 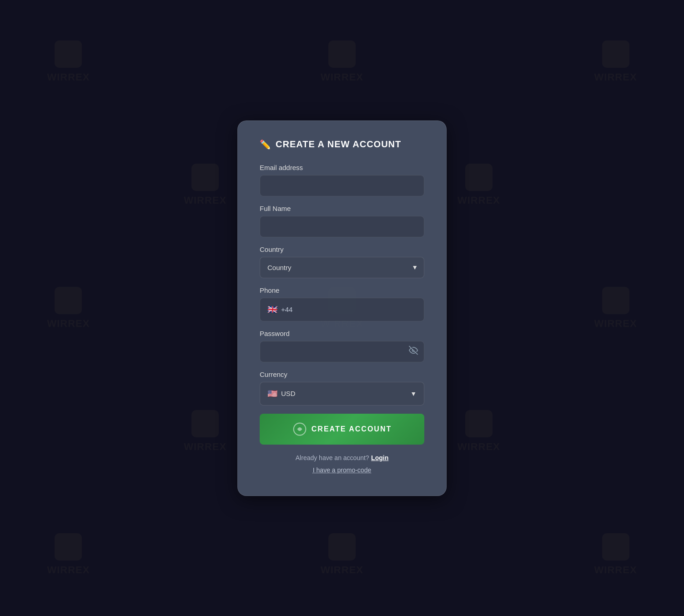 I want to click on create-account-button-label: CREATE ACCOUNT, so click(x=352, y=429).